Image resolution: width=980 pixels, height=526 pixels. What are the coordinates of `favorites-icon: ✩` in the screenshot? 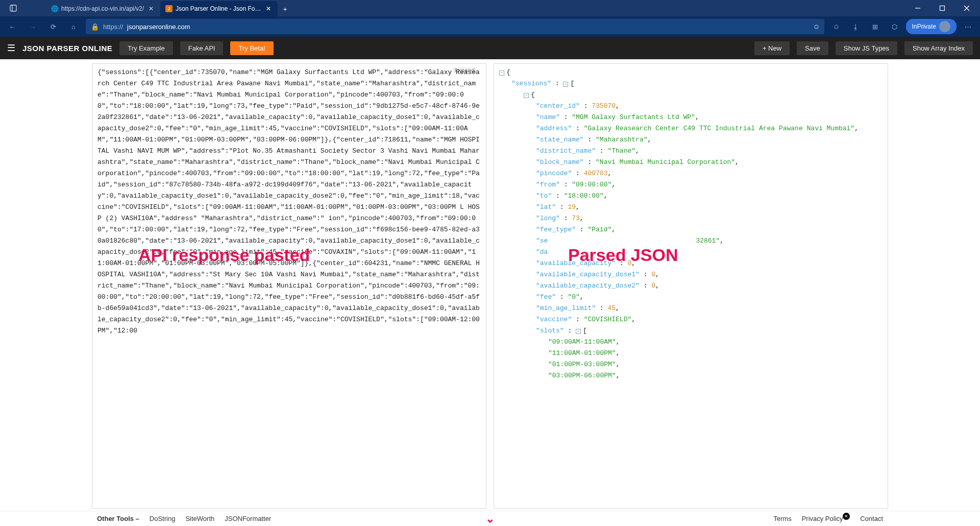 It's located at (837, 27).